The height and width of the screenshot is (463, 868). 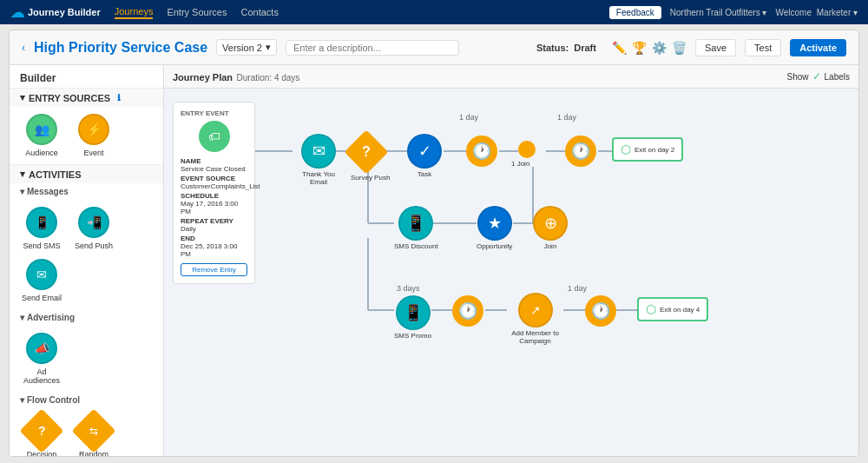 I want to click on settings-icon: ⚙️, so click(x=660, y=48).